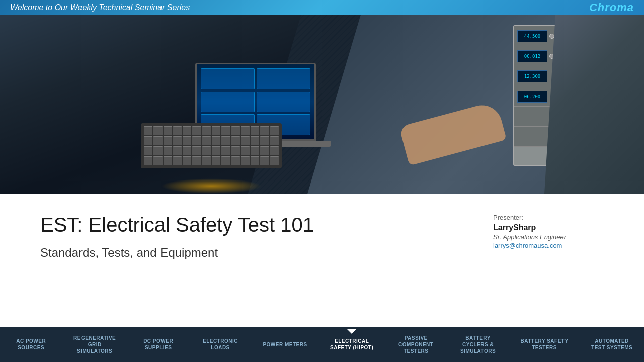  Describe the element at coordinates (478, 345) in the screenshot. I see `nav-item-battery-cyclers: BATTERY CYCLERS & SIMULATORS` at that location.